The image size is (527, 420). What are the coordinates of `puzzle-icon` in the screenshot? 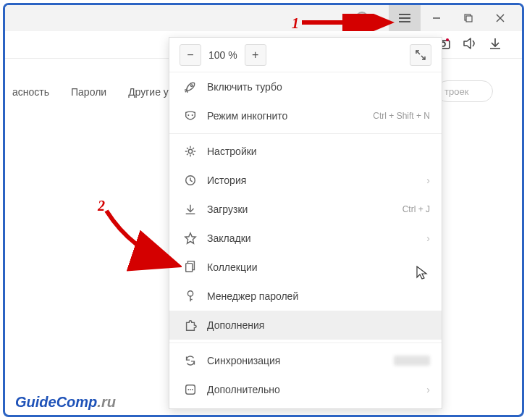 It's located at (190, 325).